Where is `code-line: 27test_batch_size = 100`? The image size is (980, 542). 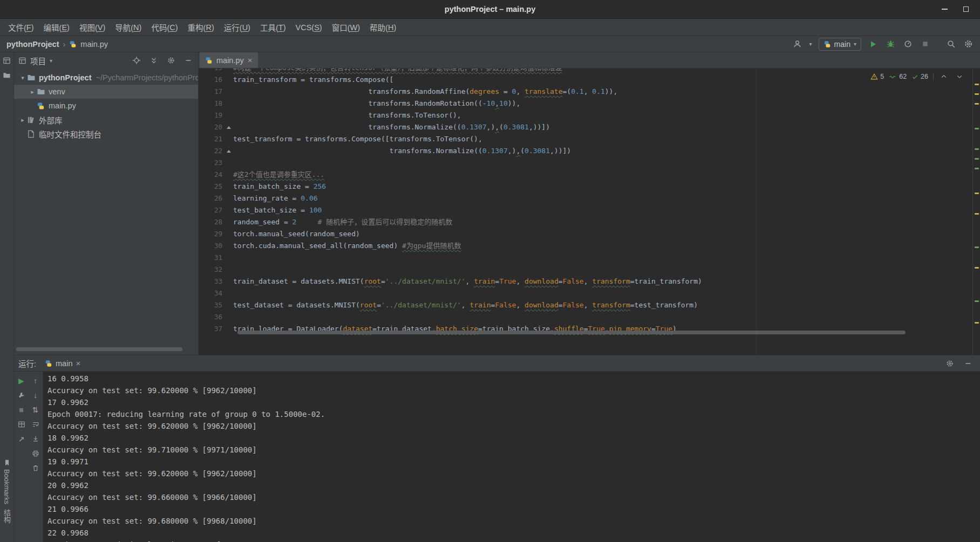
code-line: 27test_batch_size = 100 is located at coordinates (586, 210).